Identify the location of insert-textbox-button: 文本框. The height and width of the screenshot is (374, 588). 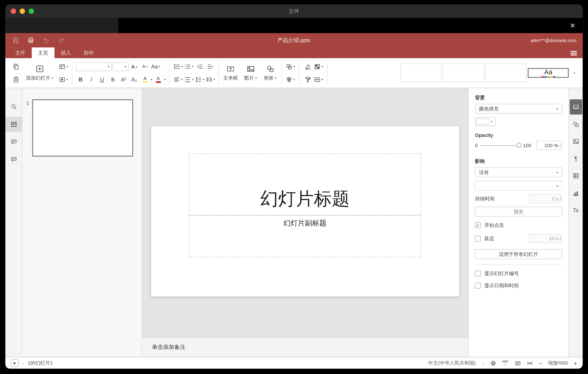
(231, 73).